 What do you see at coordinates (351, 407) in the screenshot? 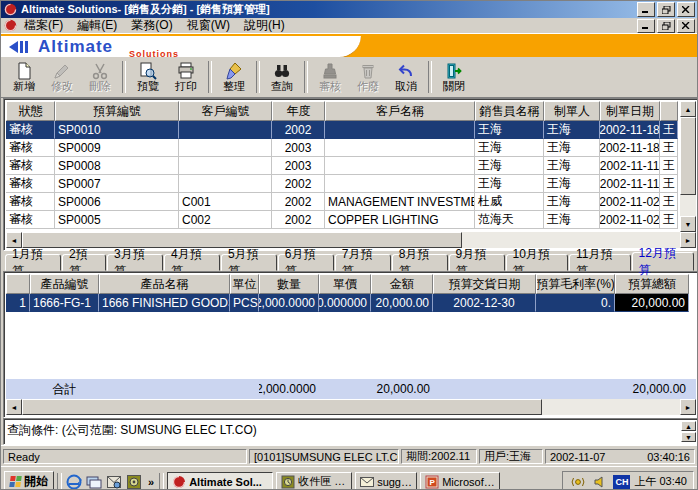
I see `horizontal-scrollbar: ◄►` at bounding box center [351, 407].